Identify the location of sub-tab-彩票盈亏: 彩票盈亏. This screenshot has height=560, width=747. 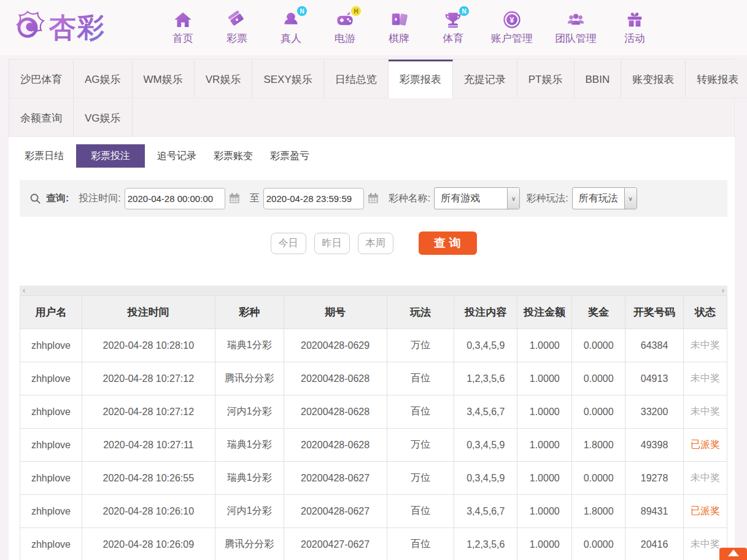
(290, 156).